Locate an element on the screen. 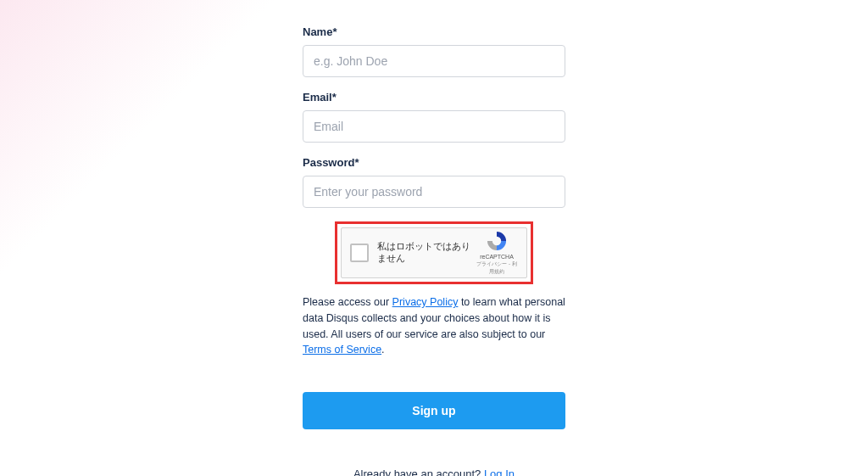 This screenshot has height=476, width=868. privacy-disclosure: Please access our Privacy Policy to lear… is located at coordinates (434, 326).